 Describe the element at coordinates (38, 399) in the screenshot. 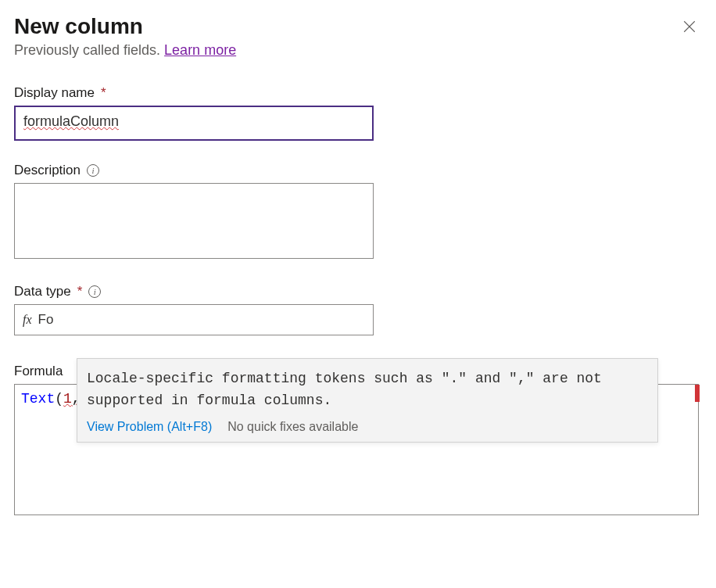

I see `token-function: Text` at that location.